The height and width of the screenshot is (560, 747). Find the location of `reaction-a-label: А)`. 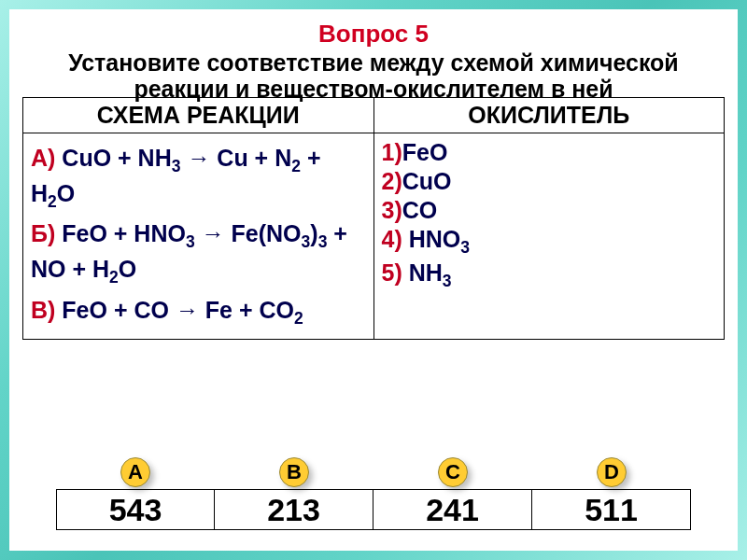

reaction-a-label: А) is located at coordinates (43, 158).